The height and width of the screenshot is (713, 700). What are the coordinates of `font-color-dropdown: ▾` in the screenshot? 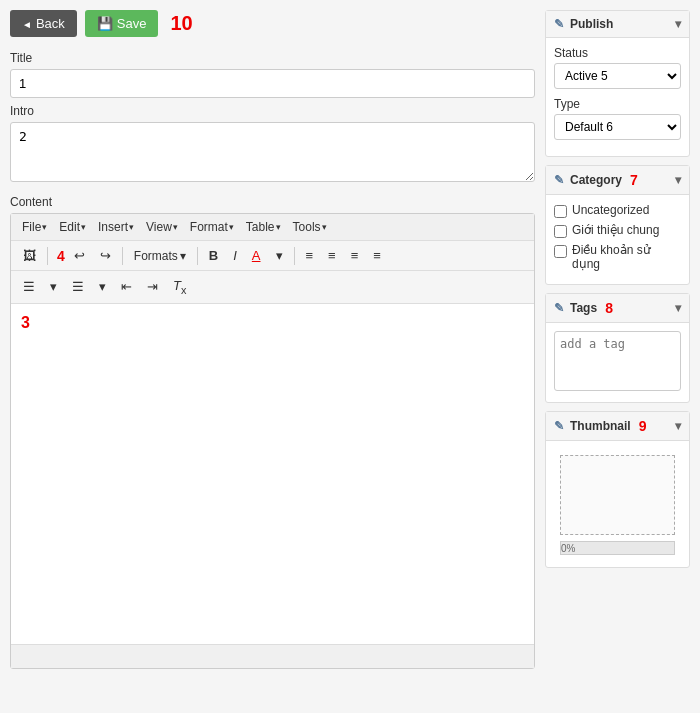 It's located at (280, 256).